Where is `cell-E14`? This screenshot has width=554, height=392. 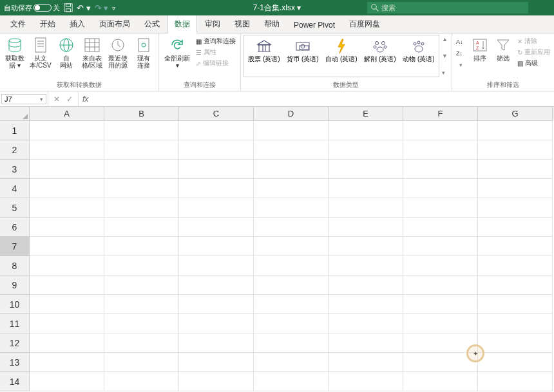 cell-E14 is located at coordinates (366, 382).